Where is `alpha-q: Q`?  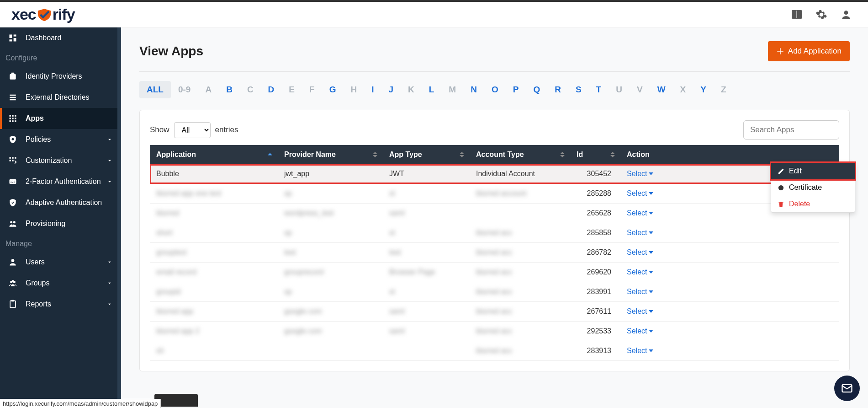
alpha-q: Q is located at coordinates (536, 90).